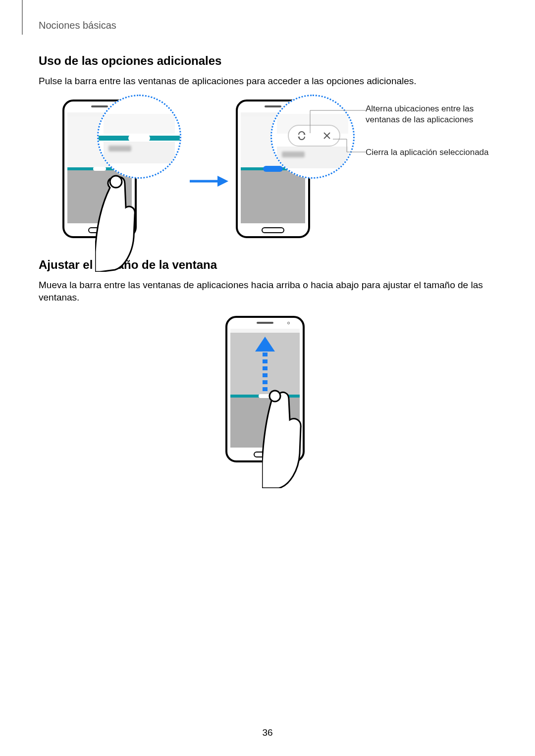  What do you see at coordinates (295, 169) in the screenshot?
I see `phone-after` at bounding box center [295, 169].